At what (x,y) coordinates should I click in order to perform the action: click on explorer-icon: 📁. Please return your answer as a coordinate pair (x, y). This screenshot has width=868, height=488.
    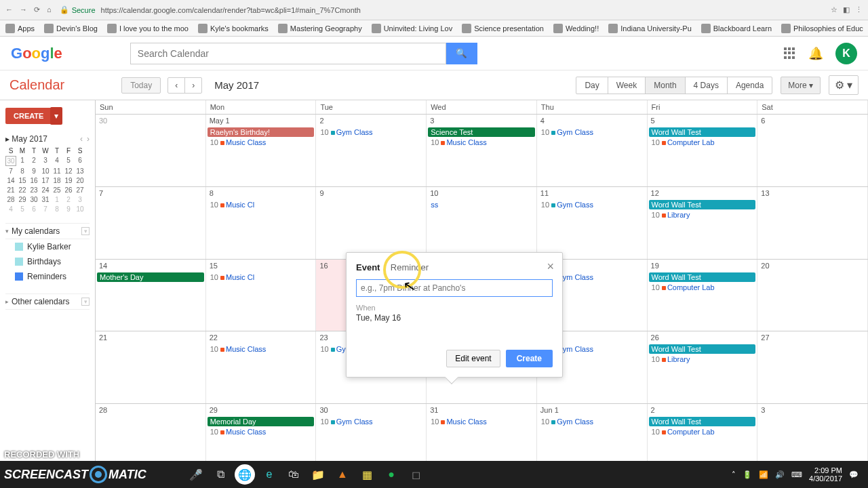
    Looking at the image, I should click on (318, 474).